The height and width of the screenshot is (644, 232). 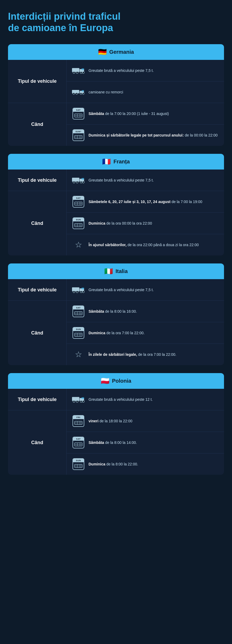 What do you see at coordinates (116, 443) in the screenshot?
I see `when-row-polonia: Când FRI vineri de la 18:00 la 22:00 SAT` at bounding box center [116, 443].